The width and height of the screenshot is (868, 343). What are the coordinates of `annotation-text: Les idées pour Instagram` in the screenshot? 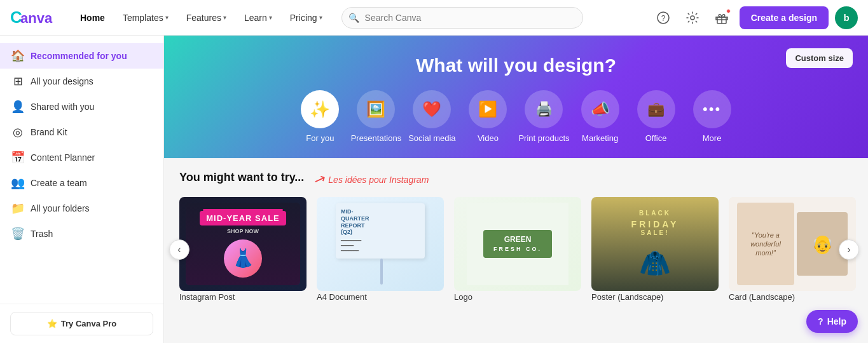 It's located at (378, 180).